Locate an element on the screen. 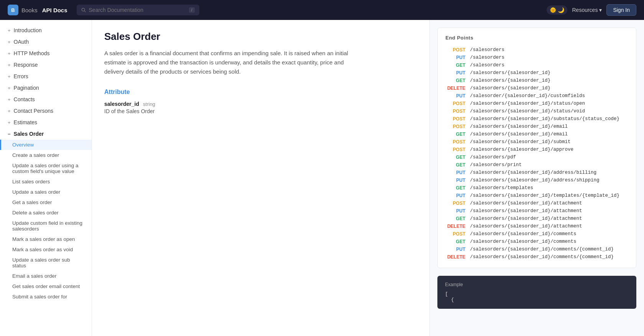  sidebar-item-label: Sales Order is located at coordinates (29, 134).